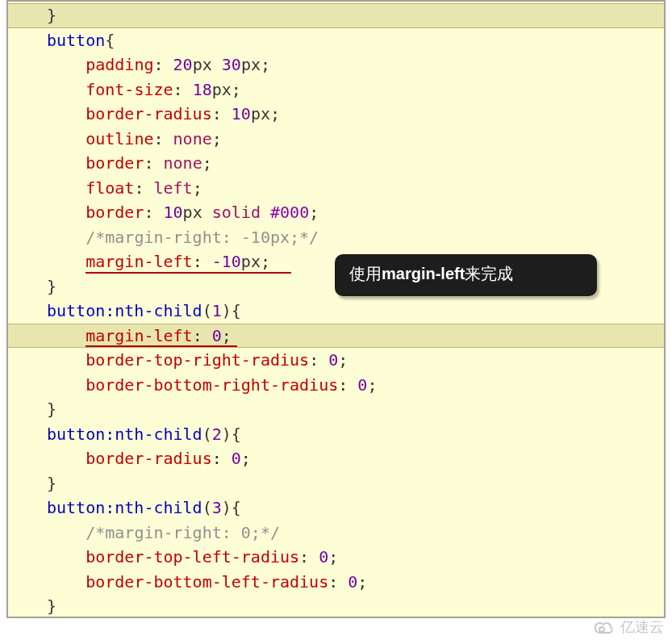 The width and height of the screenshot is (672, 644). Describe the element at coordinates (355, 90) in the screenshot. I see `code-line: font-size: 18px;` at that location.